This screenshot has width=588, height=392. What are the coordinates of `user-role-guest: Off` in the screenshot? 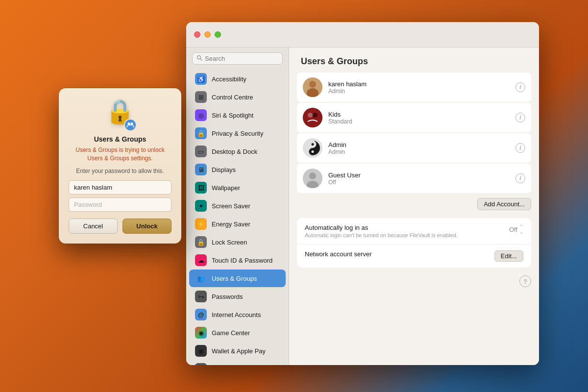 It's located at (419, 182).